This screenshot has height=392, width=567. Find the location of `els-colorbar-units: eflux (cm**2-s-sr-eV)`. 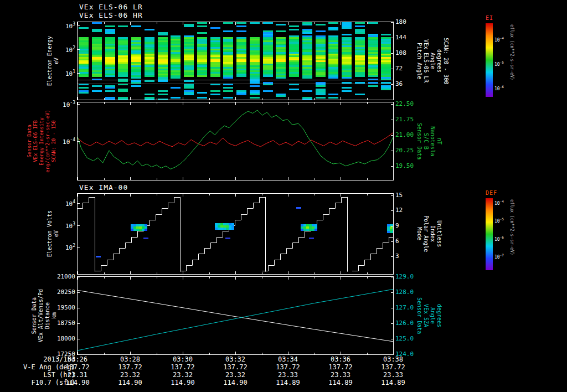

els-colorbar-units: eflux (cm**2-s-sr-eV) is located at coordinates (512, 61).